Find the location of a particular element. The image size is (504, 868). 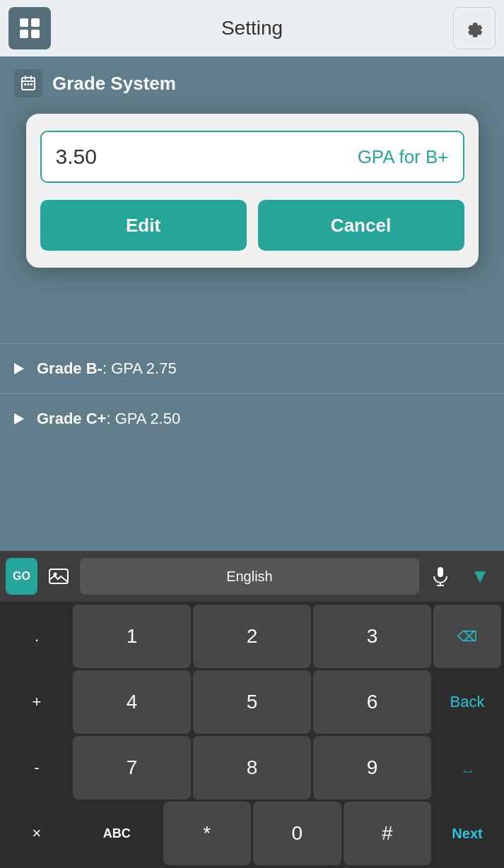

keyboard-row-2: + 4 5 6 Back is located at coordinates (252, 702).